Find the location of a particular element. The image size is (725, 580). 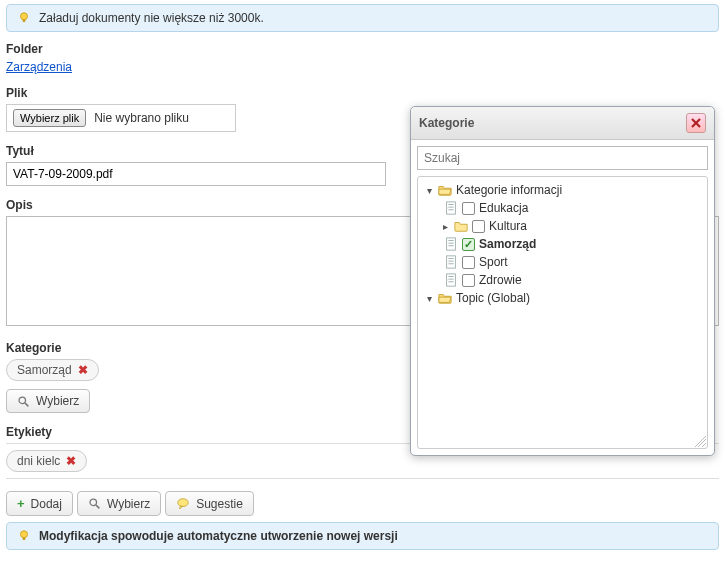

tree-node-root: ▾ Kategorie informacji is located at coordinates (562, 190).